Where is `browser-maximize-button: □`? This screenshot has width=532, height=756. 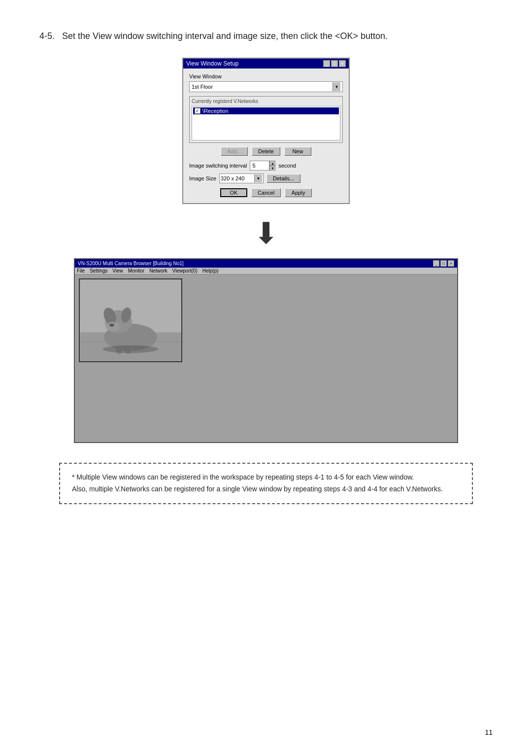
browser-maximize-button: □ is located at coordinates (443, 263).